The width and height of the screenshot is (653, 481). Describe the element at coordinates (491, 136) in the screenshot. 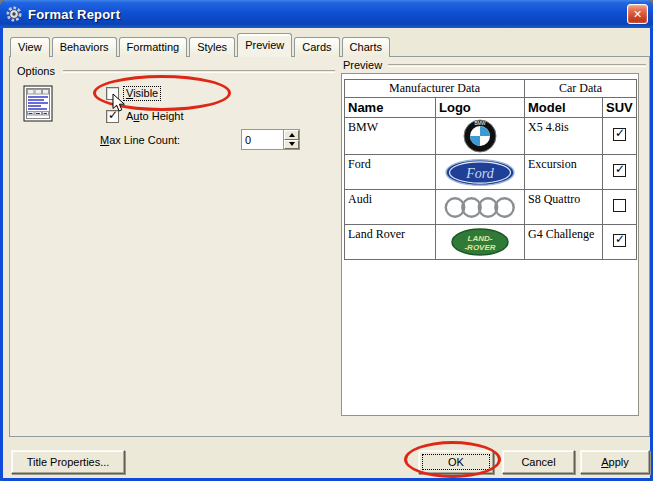

I see `table-row: BMW BMW X5 4.8is` at that location.